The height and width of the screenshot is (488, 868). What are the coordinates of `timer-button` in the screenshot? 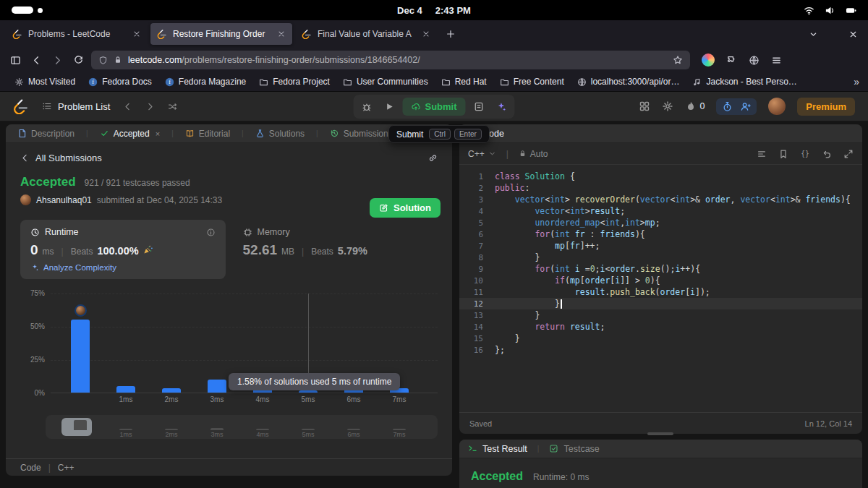 It's located at (728, 107).